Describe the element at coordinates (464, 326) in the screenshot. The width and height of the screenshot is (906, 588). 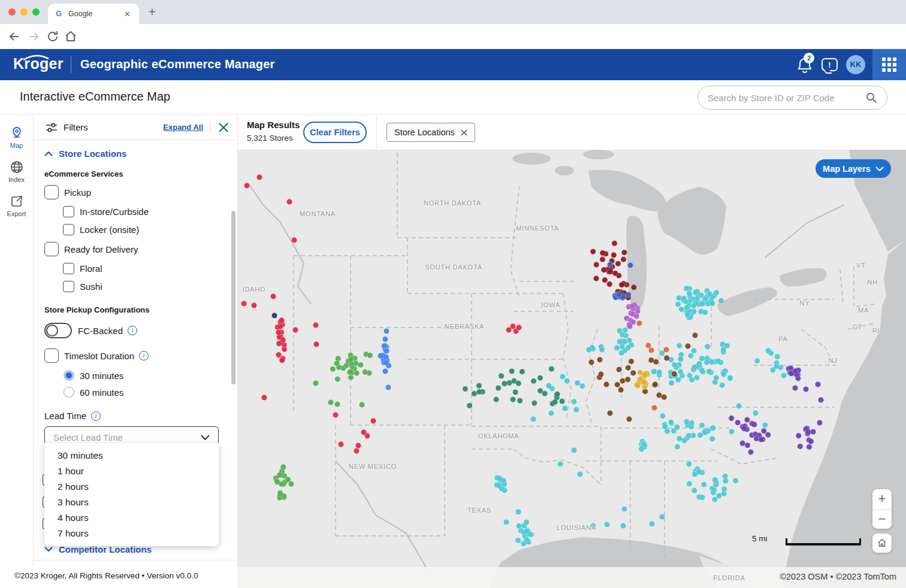
I see `state-label-nebraska: NEBRASKA` at that location.